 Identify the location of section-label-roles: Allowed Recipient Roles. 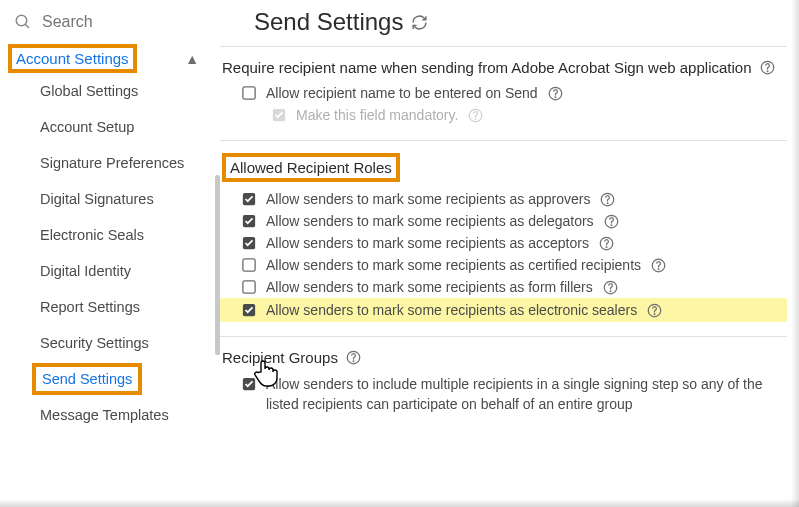
(311, 168).